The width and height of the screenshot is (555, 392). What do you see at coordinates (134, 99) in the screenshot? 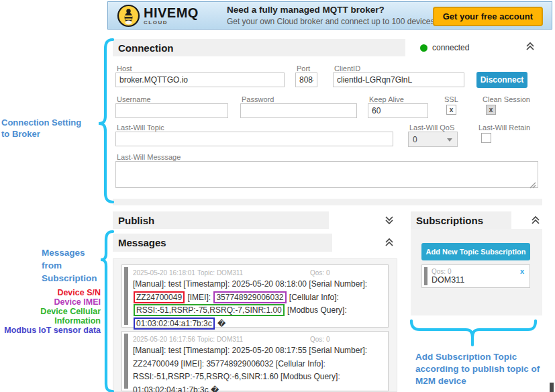
I see `username-label: Username` at bounding box center [134, 99].